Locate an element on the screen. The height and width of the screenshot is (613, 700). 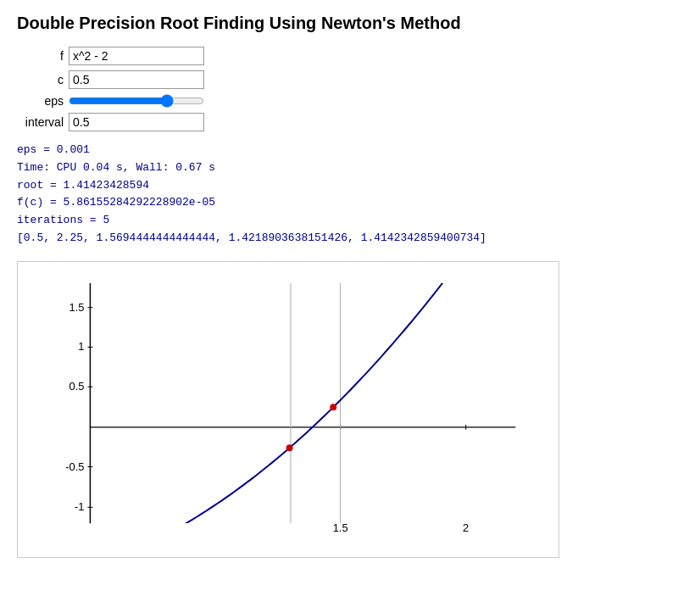
page-title: Double Precision Root Finding Using Newt… is located at coordinates (350, 24).